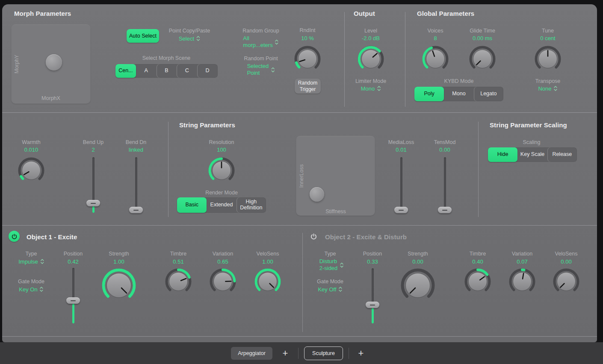 This screenshot has height=364, width=603. What do you see at coordinates (31, 171) in the screenshot?
I see `warmth-knob` at bounding box center [31, 171].